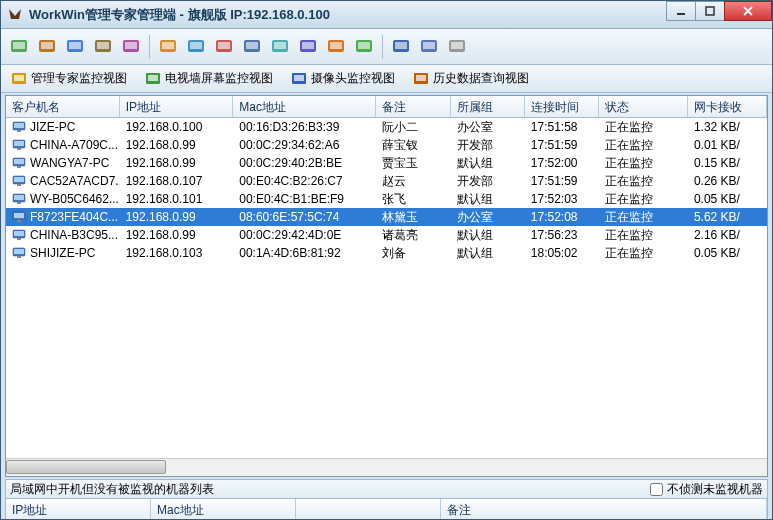  I want to click on col-group: 所属组, so click(488, 106).